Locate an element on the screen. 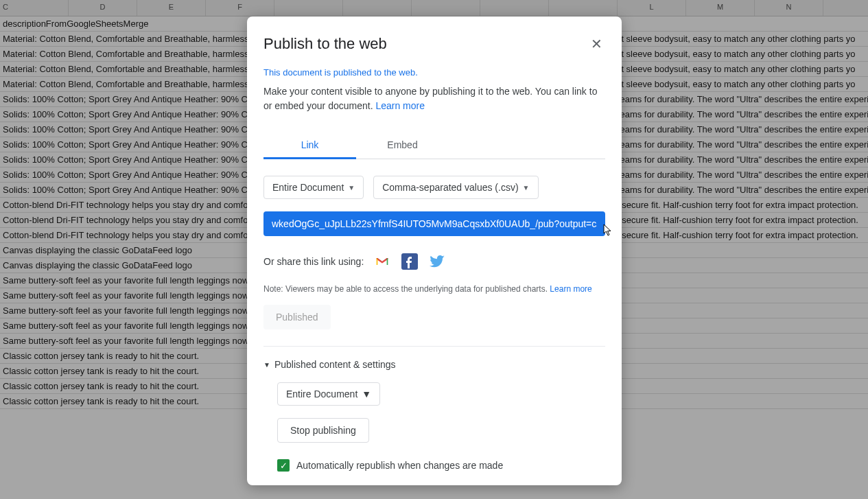 Image resolution: width=868 pixels, height=499 pixels. gmail-icon is located at coordinates (382, 262).